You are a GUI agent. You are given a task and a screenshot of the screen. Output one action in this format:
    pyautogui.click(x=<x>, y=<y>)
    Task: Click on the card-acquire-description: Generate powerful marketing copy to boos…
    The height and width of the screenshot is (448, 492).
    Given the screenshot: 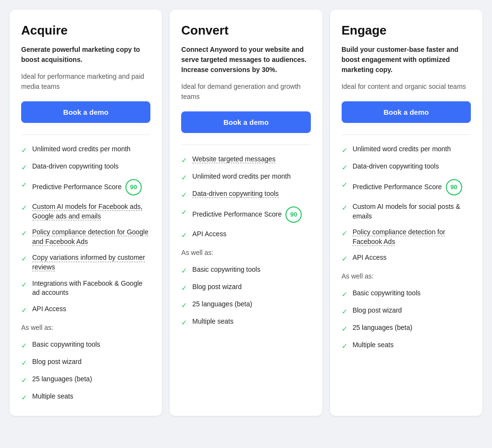 What is the action you would take?
    pyautogui.click(x=86, y=55)
    